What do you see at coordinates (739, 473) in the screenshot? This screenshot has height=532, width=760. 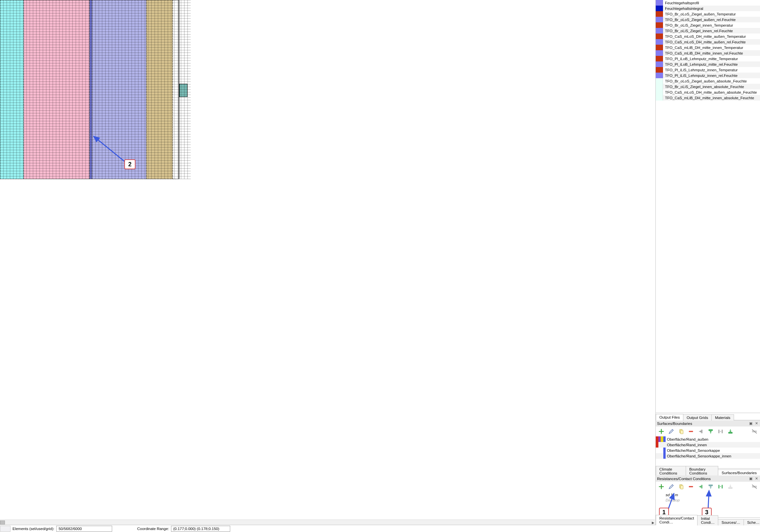 I see `tab-surfaces-boundaries: Surfaces/Boundaries` at bounding box center [739, 473].